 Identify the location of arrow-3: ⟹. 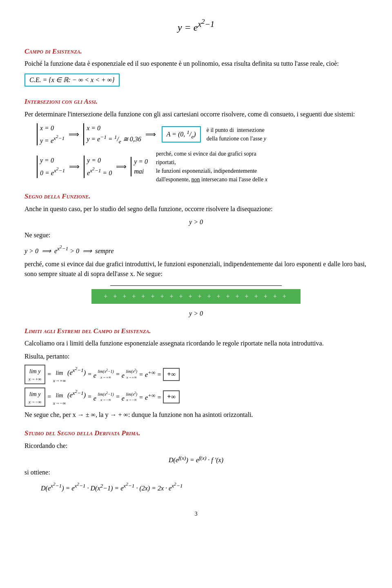
(74, 167).